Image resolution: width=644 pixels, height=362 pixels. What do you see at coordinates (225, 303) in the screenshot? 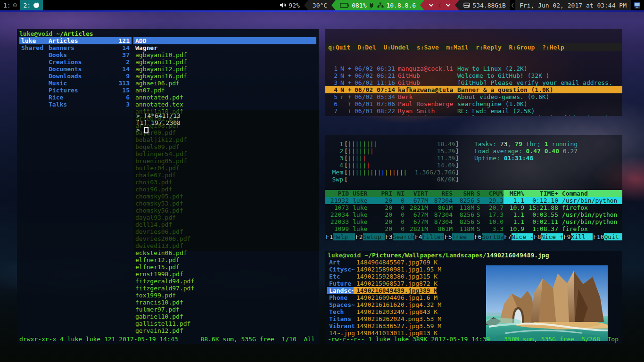
I see `preview-item: francis10.pdf` at bounding box center [225, 303].